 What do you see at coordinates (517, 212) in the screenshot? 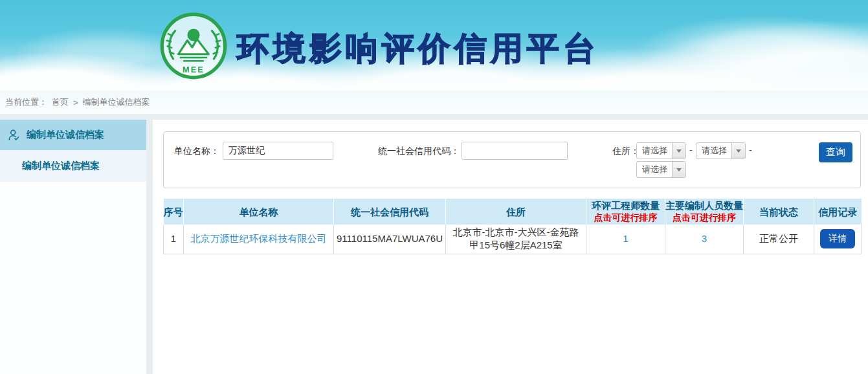
I see `col-address: 住所` at bounding box center [517, 212].